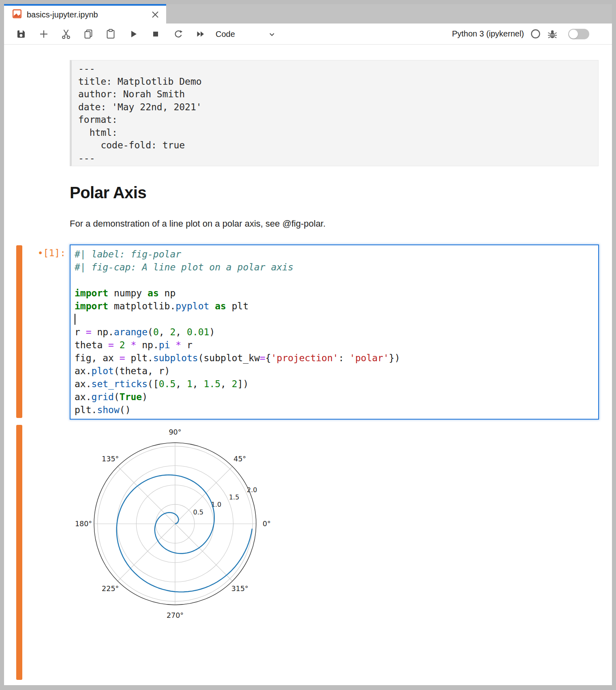  Describe the element at coordinates (175, 432) in the screenshot. I see `svg-text: 90°` at that location.